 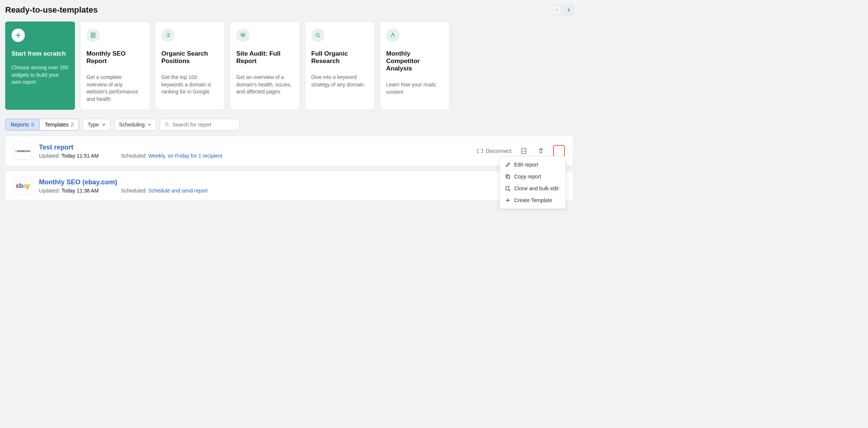 What do you see at coordinates (115, 66) in the screenshot?
I see `template-card-monthly-seo: Monthly SEO Report Get a complete overvi…` at bounding box center [115, 66].